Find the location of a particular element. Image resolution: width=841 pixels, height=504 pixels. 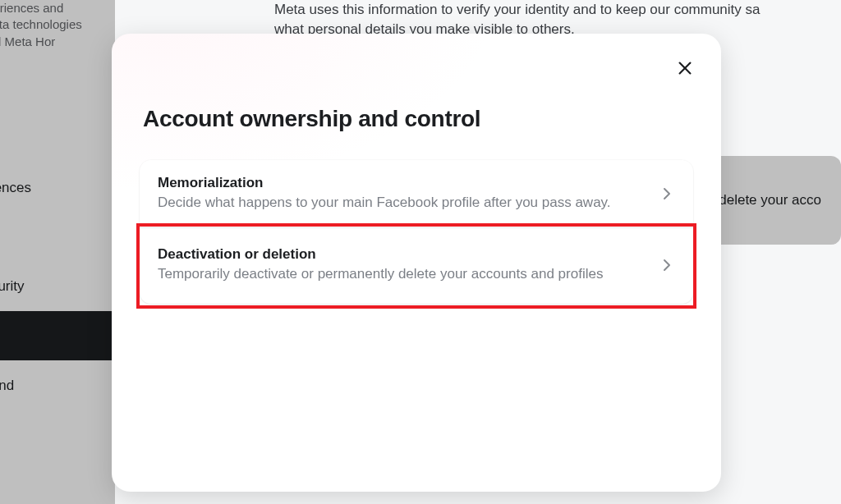

option-title: Memorialization is located at coordinates (400, 183).